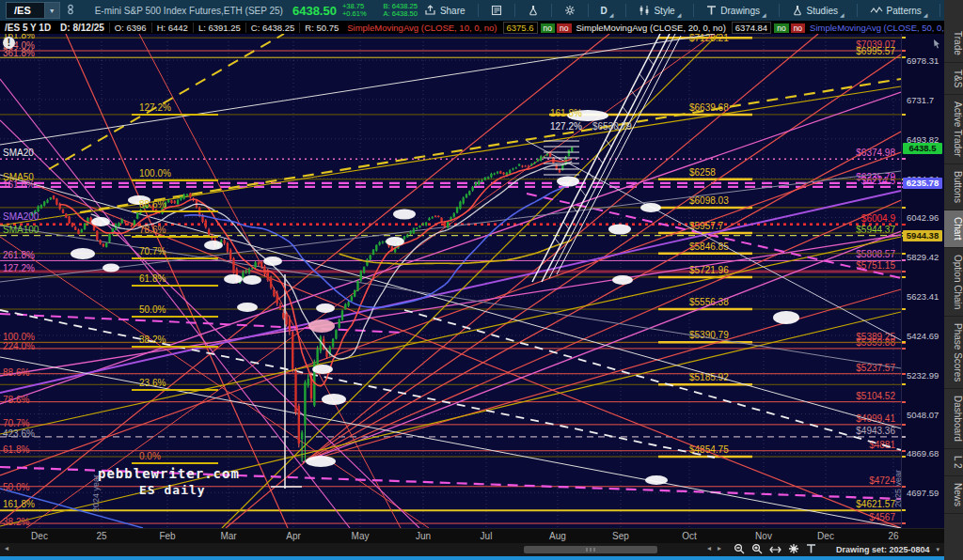 The height and width of the screenshot is (560, 963). I want to click on sidebar-tab-option-chain: Option Chain, so click(954, 282).